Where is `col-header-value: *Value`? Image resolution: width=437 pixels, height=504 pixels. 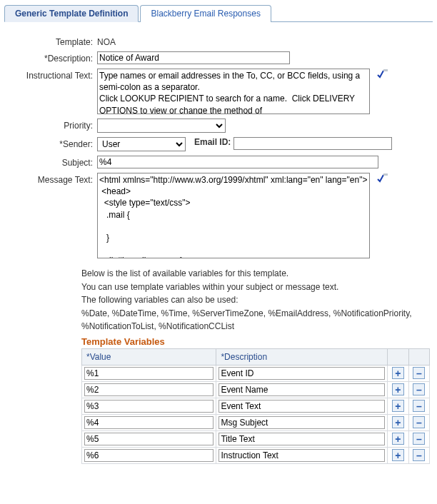
col-header-value: *Value is located at coordinates (149, 357).